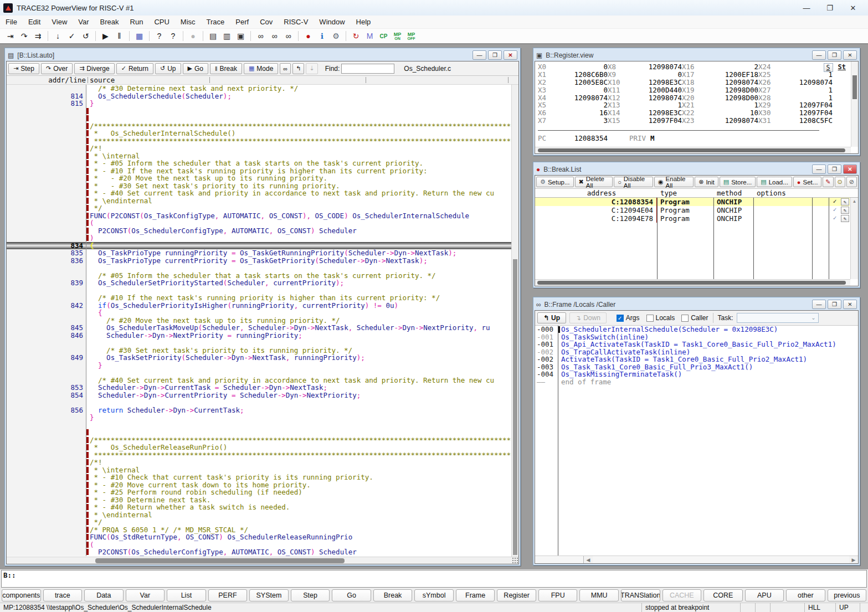 The width and height of the screenshot is (868, 612). What do you see at coordinates (275, 36) in the screenshot?
I see `view-icon: ∞` at bounding box center [275, 36].